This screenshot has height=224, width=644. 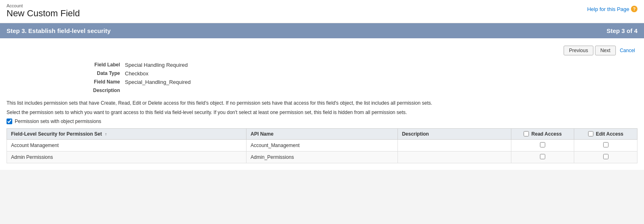 I want to click on col-edit-label: Edit Access, so click(x=610, y=134).